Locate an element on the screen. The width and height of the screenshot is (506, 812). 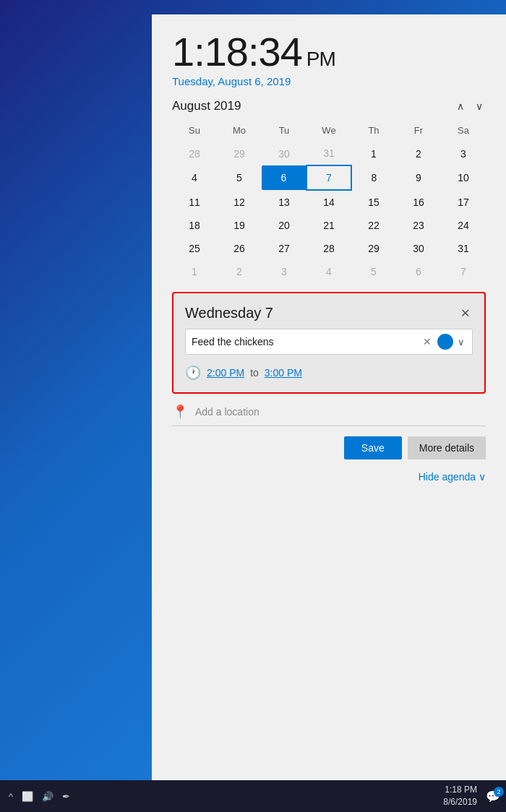
calendar-day-cell: 17 is located at coordinates (463, 202).